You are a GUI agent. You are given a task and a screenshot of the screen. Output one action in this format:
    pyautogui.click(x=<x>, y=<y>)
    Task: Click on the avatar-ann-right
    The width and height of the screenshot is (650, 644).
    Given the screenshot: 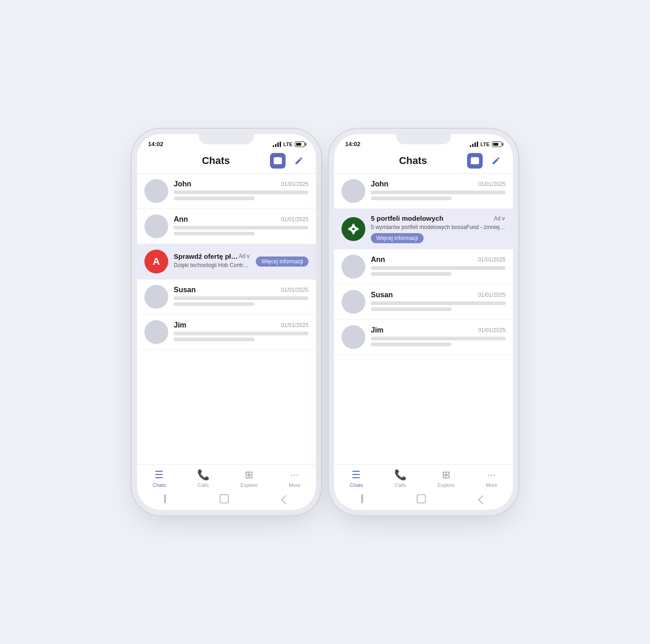 What is the action you would take?
    pyautogui.click(x=353, y=267)
    